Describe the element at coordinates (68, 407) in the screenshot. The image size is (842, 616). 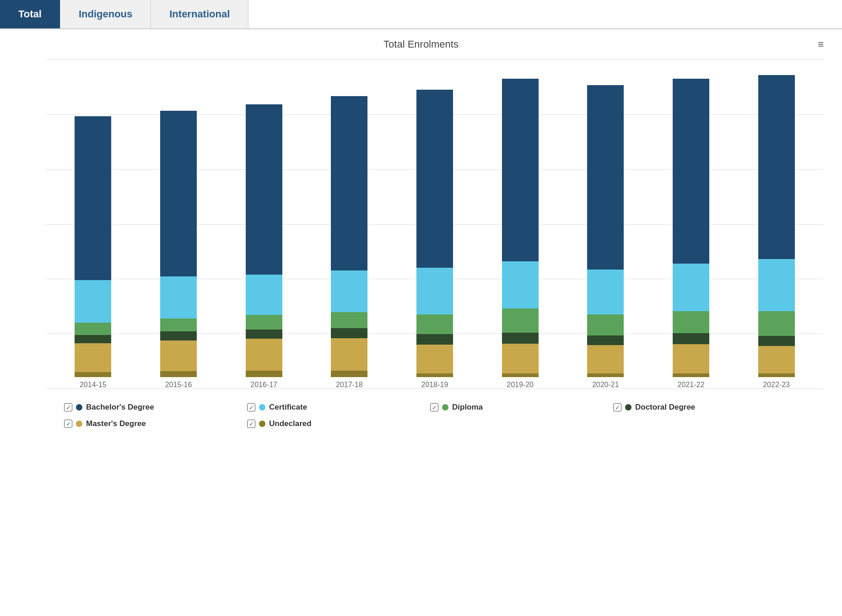
I see `legend-checkbox-bachelor: ✓` at that location.